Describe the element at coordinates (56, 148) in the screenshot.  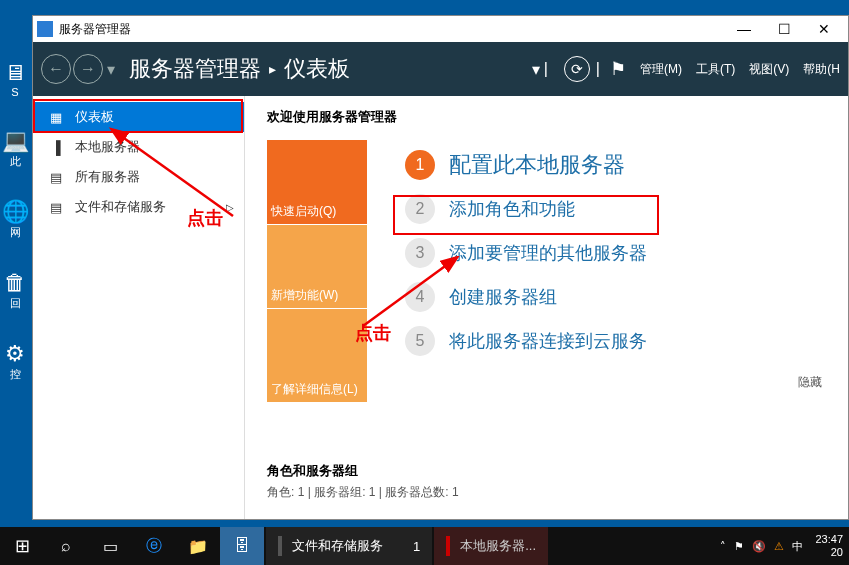
I see `server-icon: ▐` at that location.